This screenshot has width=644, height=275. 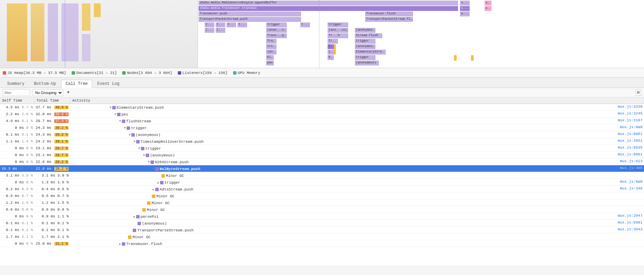 I want to click on flame-bar: Ele...sh, so click(x=270, y=58).